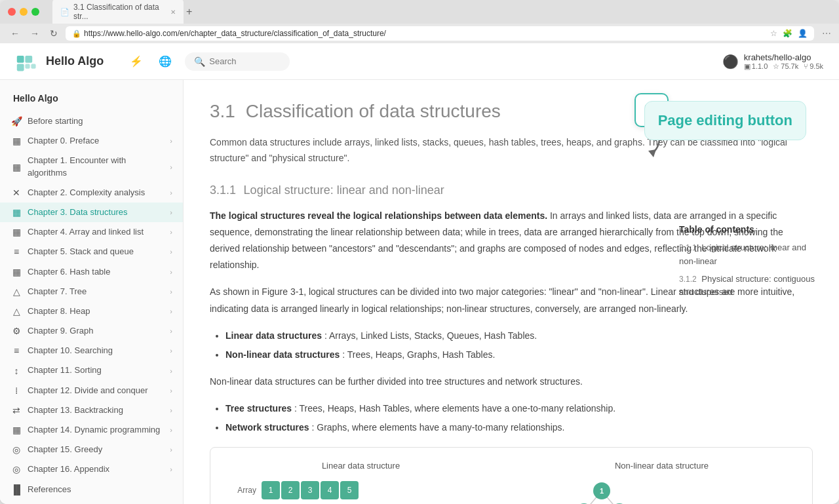 The width and height of the screenshot is (839, 504). I want to click on sidebar-item-chapter-13: ⇄ Chapter 13. Backtracking ›, so click(92, 410).